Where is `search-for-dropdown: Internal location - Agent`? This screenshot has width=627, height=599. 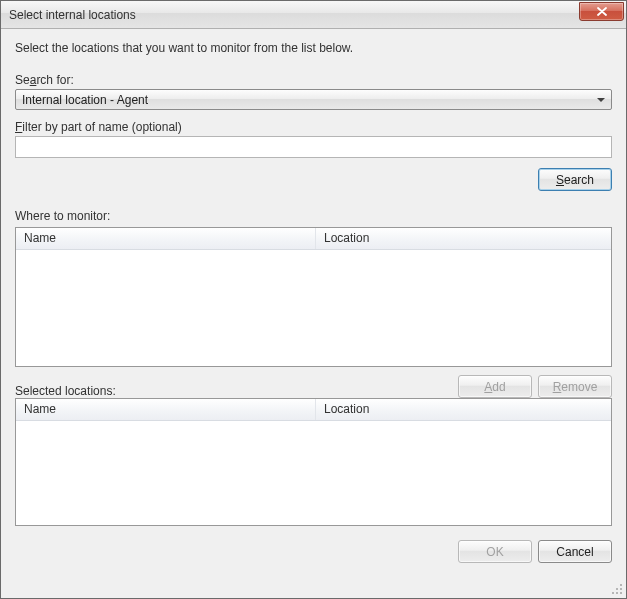 search-for-dropdown: Internal location - Agent is located at coordinates (314, 100).